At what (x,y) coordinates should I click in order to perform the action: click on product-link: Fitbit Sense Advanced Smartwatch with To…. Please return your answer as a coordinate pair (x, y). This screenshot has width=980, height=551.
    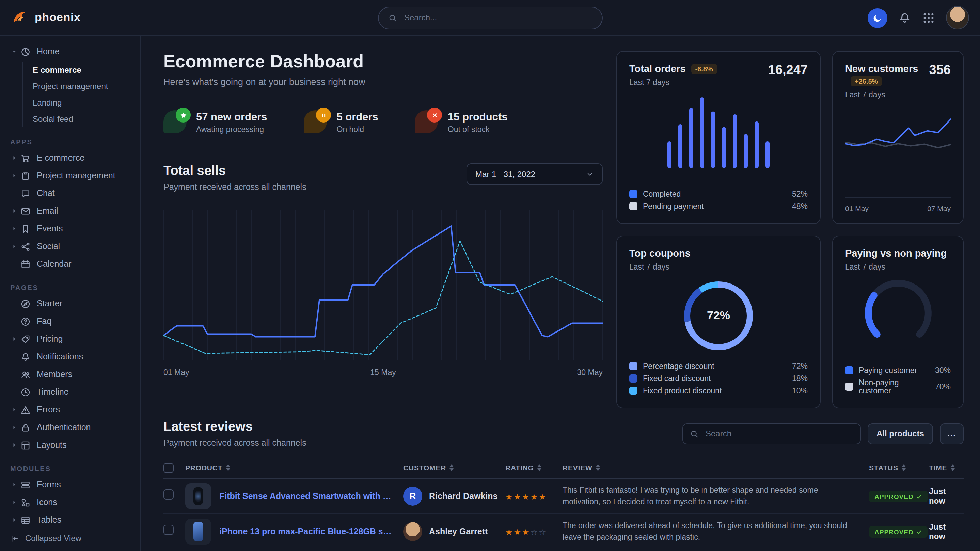
    Looking at the image, I should click on (307, 496).